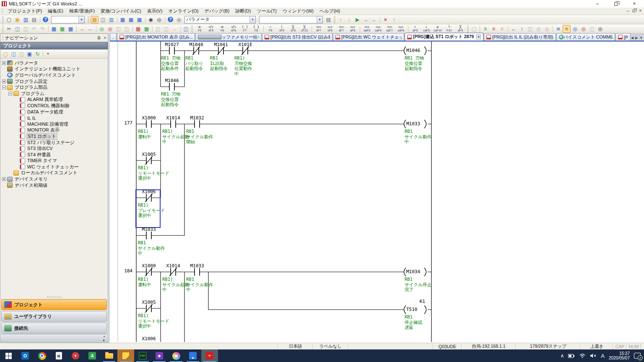 Image resolution: width=644 pixels, height=362 pixels. What do you see at coordinates (210, 356) in the screenshot?
I see `taskbar-gxworks2: ⊣⊢` at bounding box center [210, 356].